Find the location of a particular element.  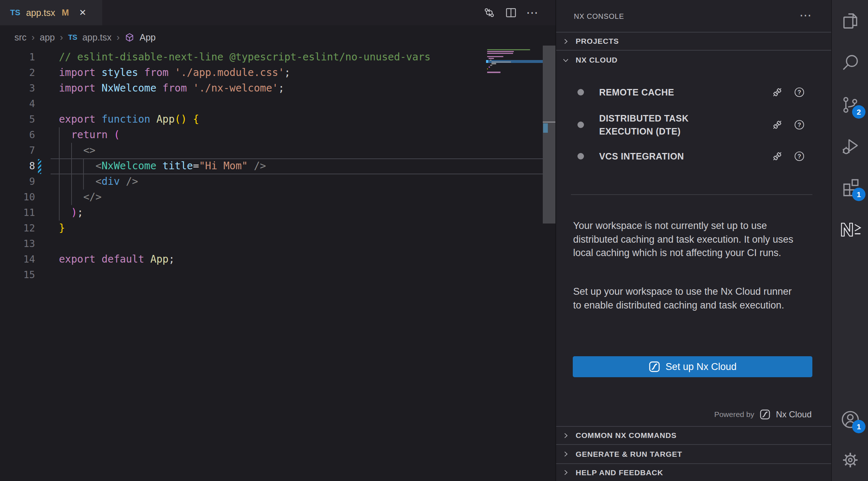

line-number: 2 is located at coordinates (17, 72).